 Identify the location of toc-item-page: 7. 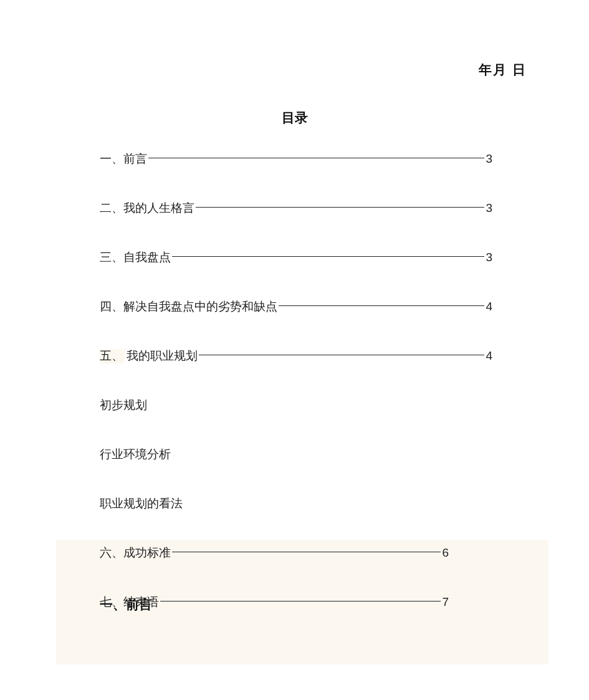
(445, 602).